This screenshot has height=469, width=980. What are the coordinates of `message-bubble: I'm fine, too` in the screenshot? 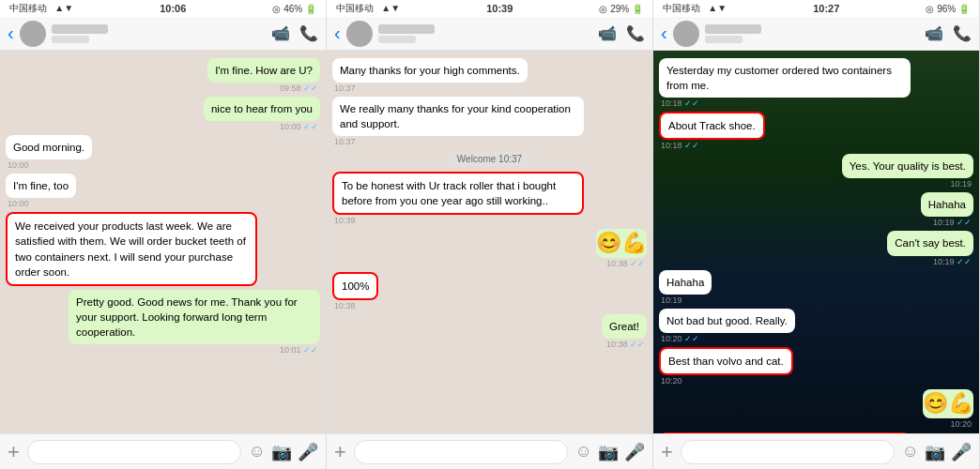 It's located at (41, 186).